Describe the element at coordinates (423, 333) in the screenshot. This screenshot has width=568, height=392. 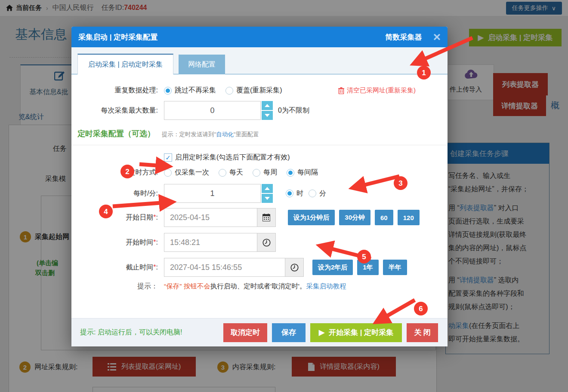
I see `close-button: 关 闭` at that location.